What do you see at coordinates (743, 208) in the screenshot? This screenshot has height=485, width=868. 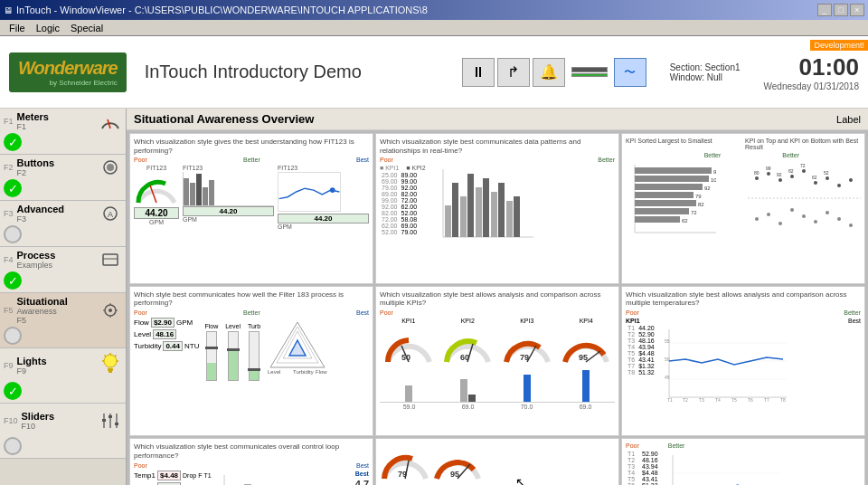 I see `panel-kpi-sorted: KPI Sorted Largest to Smallest KPI on To…` at bounding box center [743, 208].